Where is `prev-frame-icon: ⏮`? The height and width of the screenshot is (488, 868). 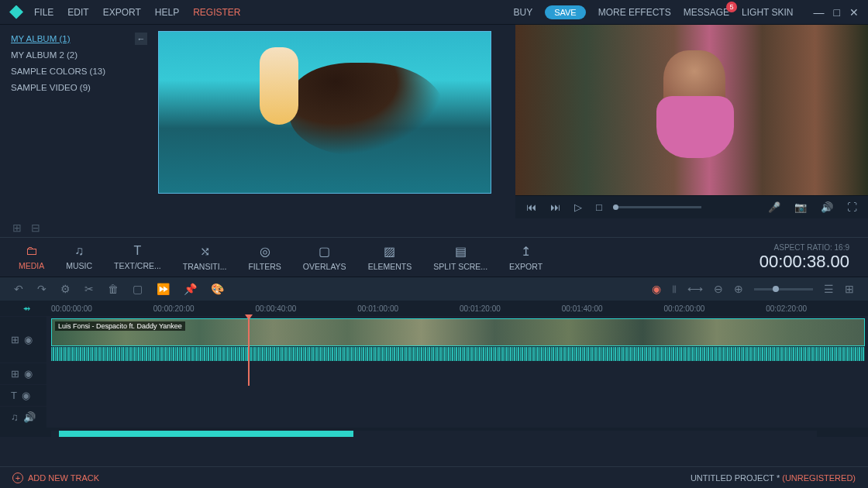 prev-frame-icon: ⏮ is located at coordinates (532, 208).